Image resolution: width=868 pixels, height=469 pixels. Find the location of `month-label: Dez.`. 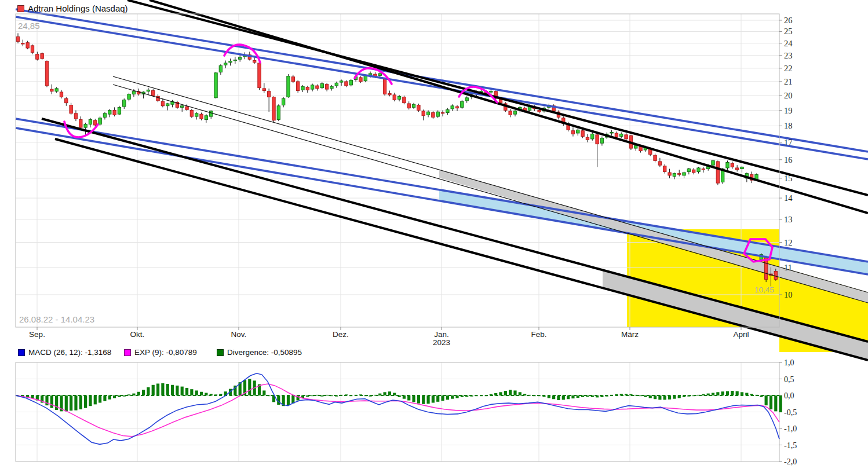

month-label: Dez. is located at coordinates (341, 335).